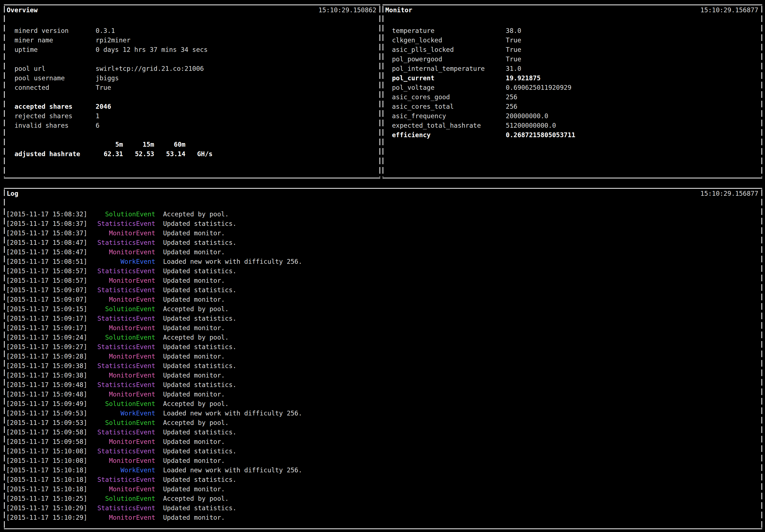 This screenshot has width=765, height=532. Describe the element at coordinates (383, 271) in the screenshot. I see `log-entry: [2015-11-17 15:08:57] StatisticsEvent Up…` at that location.